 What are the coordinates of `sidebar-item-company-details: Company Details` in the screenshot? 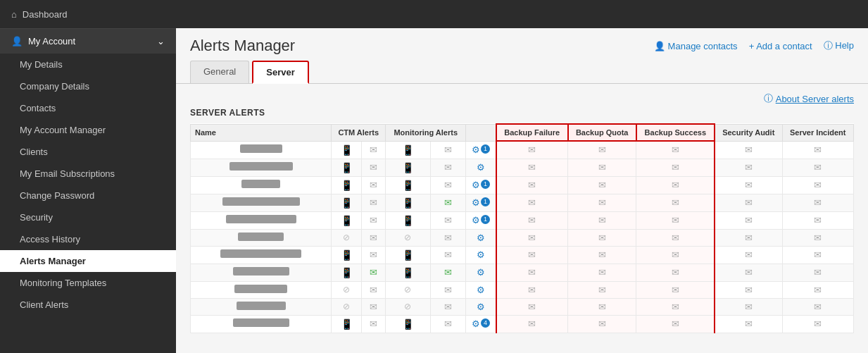 It's located at (88, 86).